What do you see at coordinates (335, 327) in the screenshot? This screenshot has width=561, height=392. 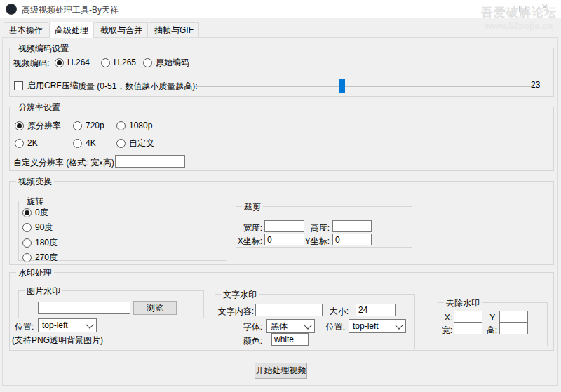 I see `text-position-label: 位置:` at bounding box center [335, 327].